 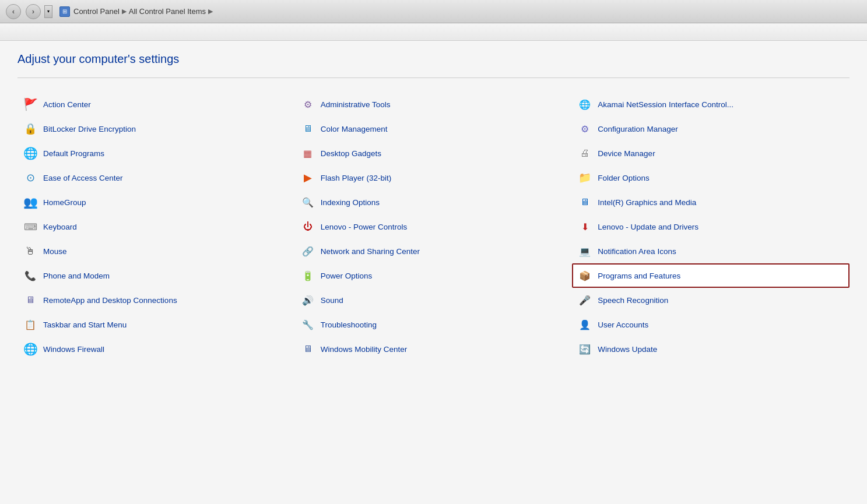 I want to click on icon-keyboard: ⌨, so click(x=30, y=227).